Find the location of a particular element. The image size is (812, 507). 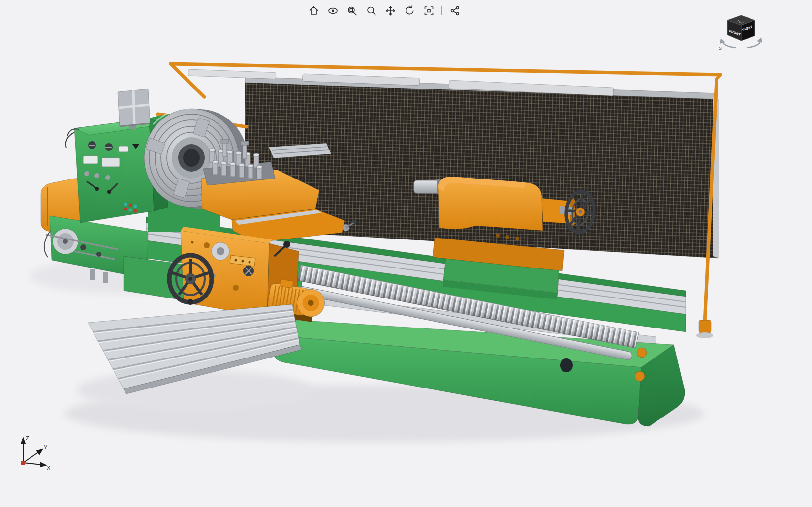

triad-origin is located at coordinates (23, 463).